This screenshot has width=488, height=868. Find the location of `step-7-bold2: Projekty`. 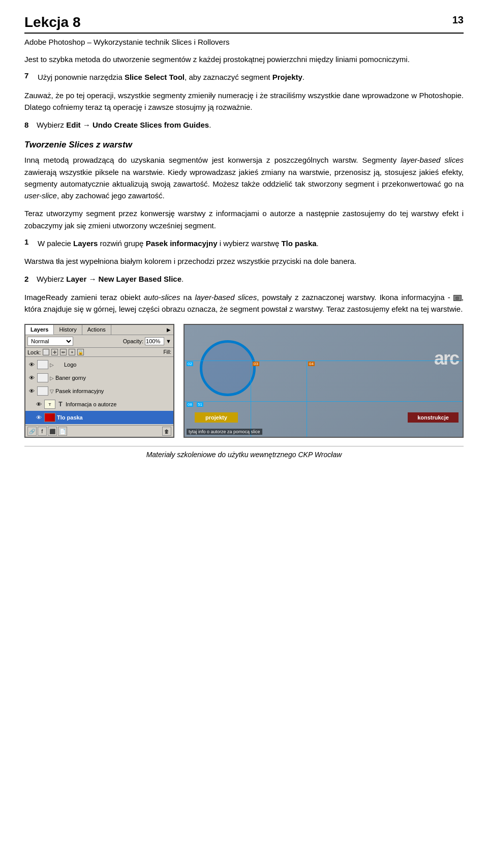

step-7-bold2: Projekty is located at coordinates (288, 77).